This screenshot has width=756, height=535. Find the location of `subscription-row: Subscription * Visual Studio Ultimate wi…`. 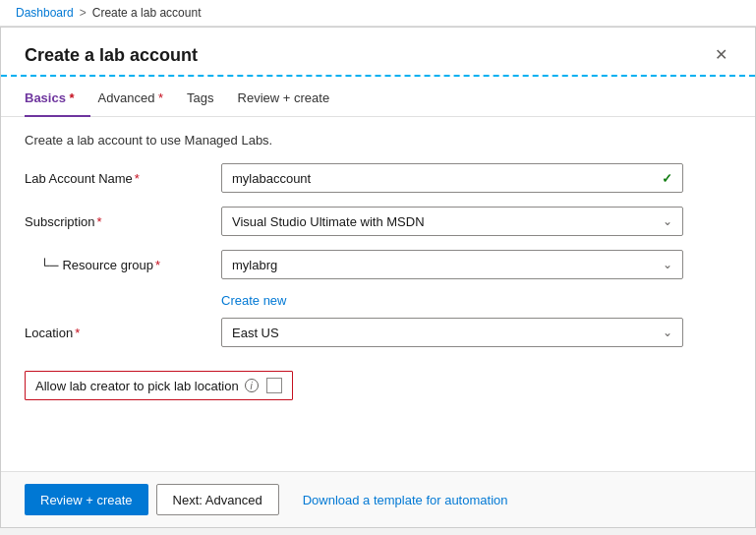

subscription-row: Subscription * Visual Studio Ultimate wi… is located at coordinates (378, 221).